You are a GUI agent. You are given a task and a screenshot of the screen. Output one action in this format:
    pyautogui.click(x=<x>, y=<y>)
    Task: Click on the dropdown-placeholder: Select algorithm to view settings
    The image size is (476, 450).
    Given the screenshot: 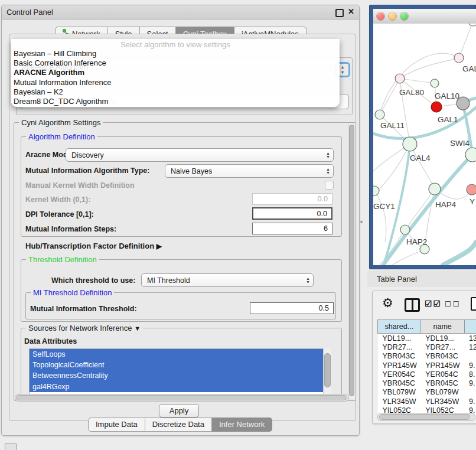 What is the action you would take?
    pyautogui.click(x=175, y=44)
    